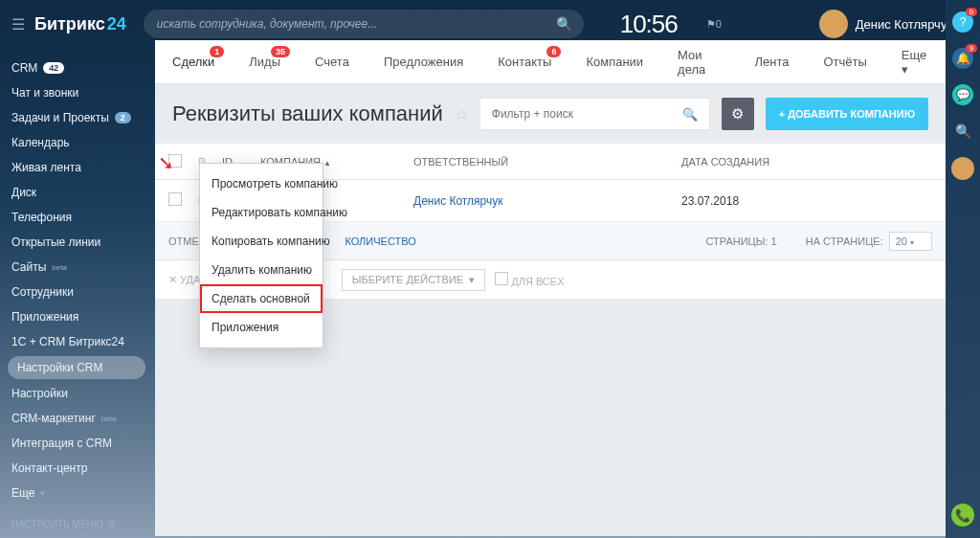  I want to click on tab-label: Контакты, so click(524, 61).